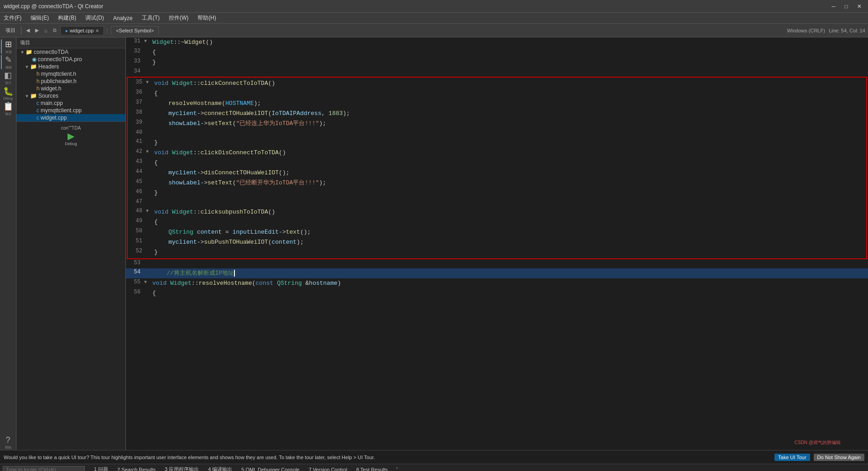  Describe the element at coordinates (97, 31) in the screenshot. I see `tab-close-icon: ✕` at that location.